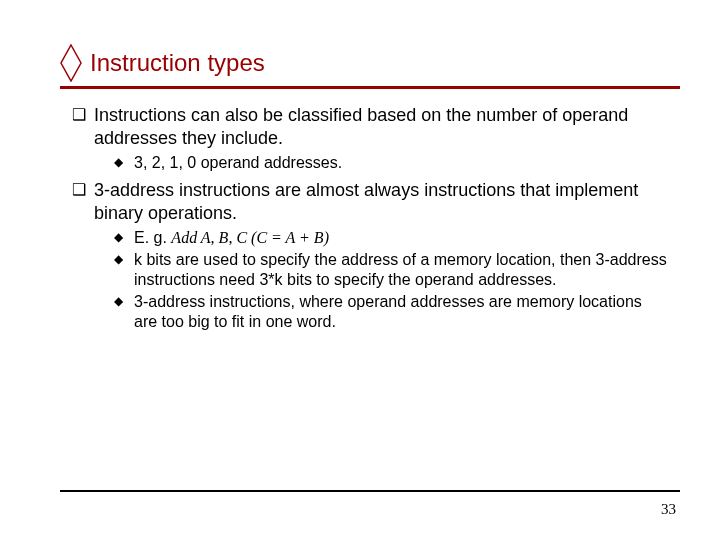 This screenshot has width=720, height=540. I want to click on bullet-level1: ❑ Instructions can also be classified ba…, so click(370, 126).